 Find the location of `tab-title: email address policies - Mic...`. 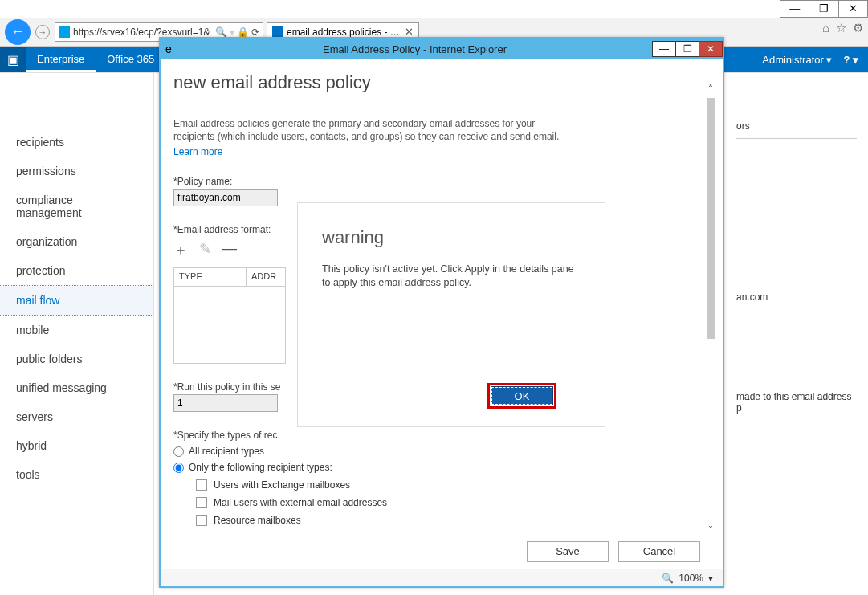

tab-title: email address policies - Mic... is located at coordinates (344, 32).